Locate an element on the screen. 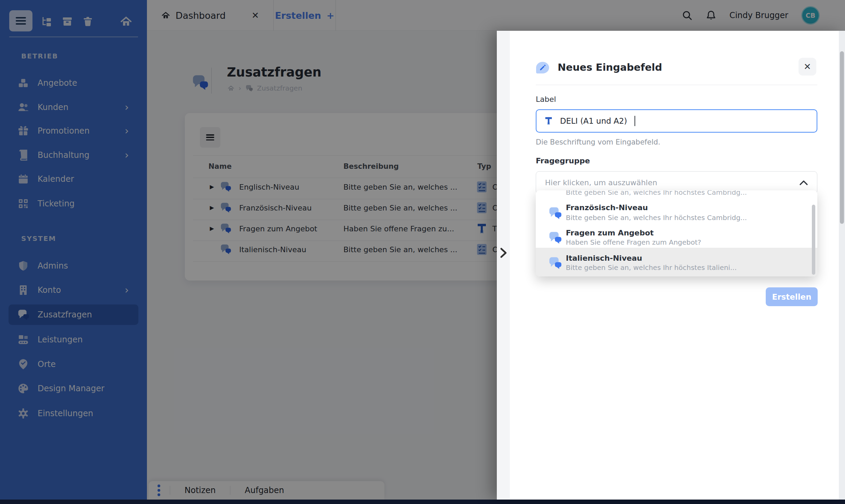 This screenshot has height=504, width=845. text-cursor is located at coordinates (635, 121).